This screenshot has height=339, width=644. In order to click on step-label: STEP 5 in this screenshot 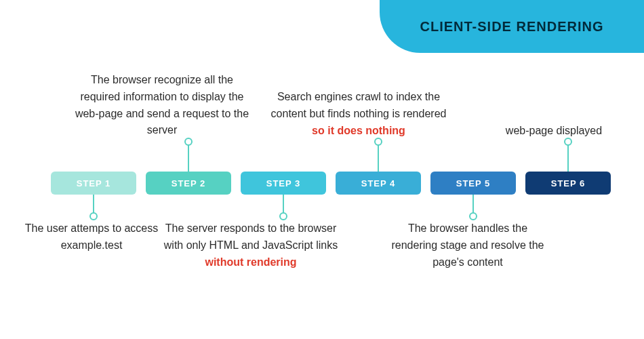, I will do `click(473, 183)`.